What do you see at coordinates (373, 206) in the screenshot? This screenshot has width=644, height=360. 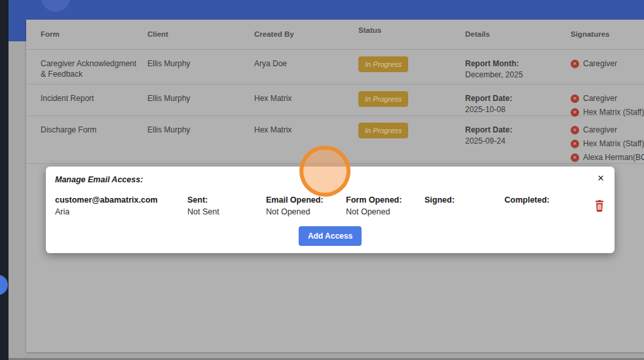 I see `form-opened-status: Form Opened: Not Opened` at bounding box center [373, 206].